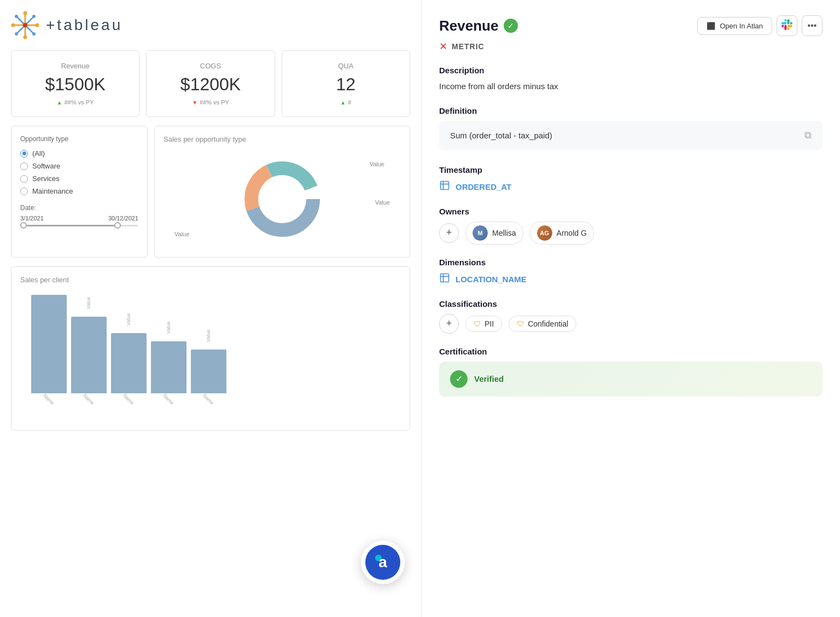 The image size is (840, 617). I want to click on certification-section-label: Certification, so click(631, 351).